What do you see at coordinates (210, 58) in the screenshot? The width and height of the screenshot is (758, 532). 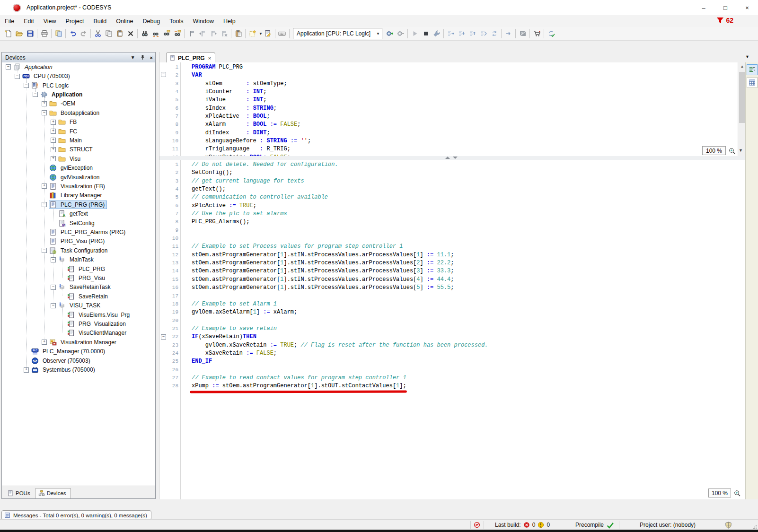 I see `close-tab-icon: ×` at bounding box center [210, 58].